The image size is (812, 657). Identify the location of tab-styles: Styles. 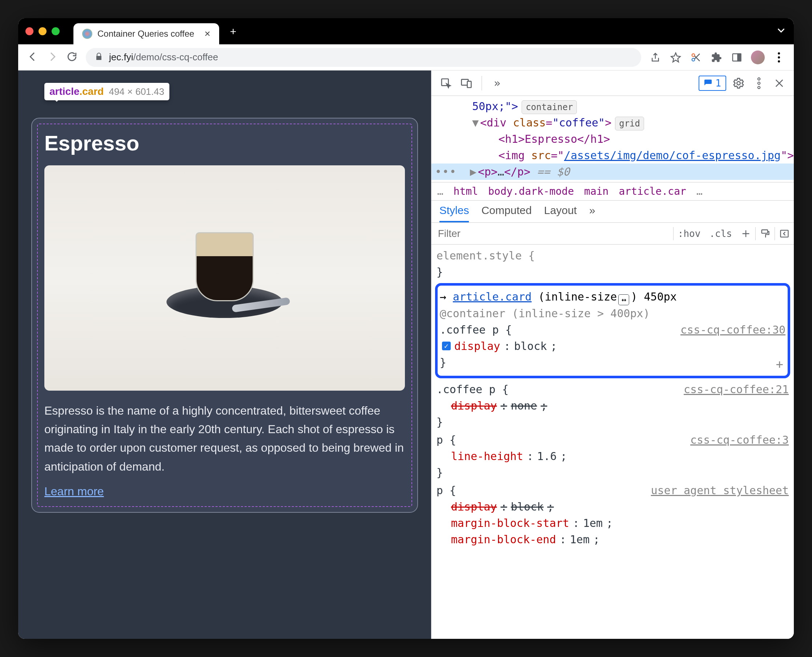
(454, 213).